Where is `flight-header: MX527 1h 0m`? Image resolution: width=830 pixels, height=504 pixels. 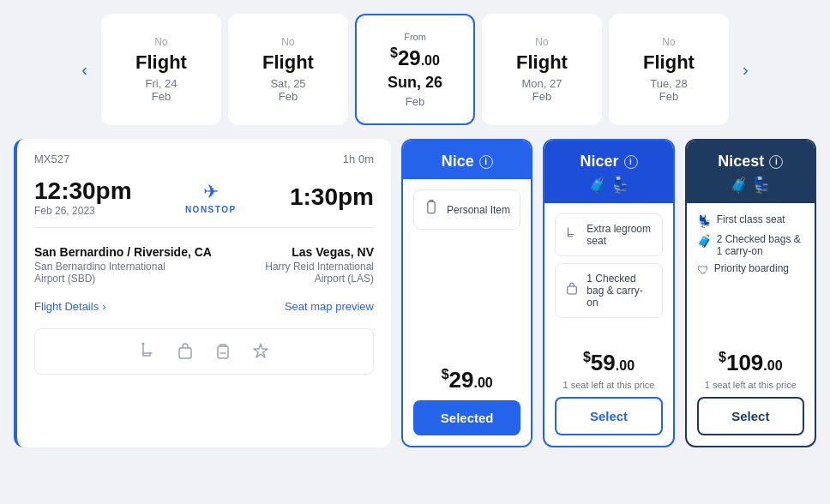 flight-header: MX527 1h 0m is located at coordinates (204, 159).